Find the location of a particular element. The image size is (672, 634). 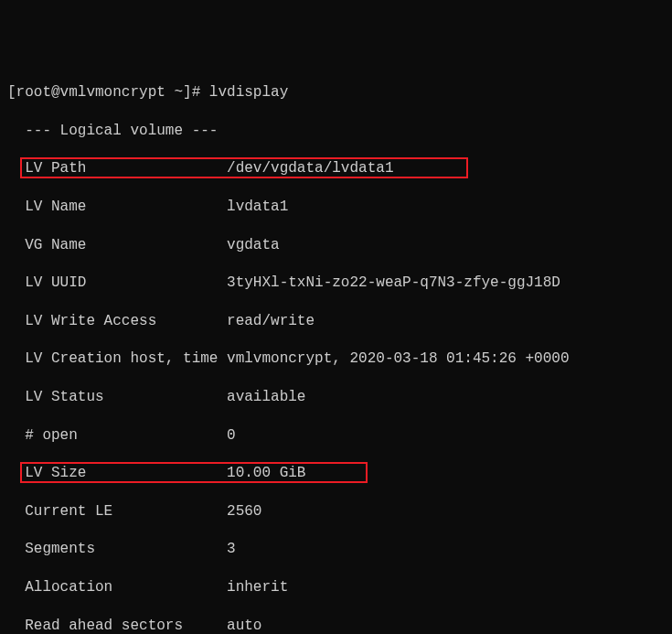

lv1-uuid-row: LV UUID 3tyHXl-txNi-zo22-weaP-q7N3-zfye-… is located at coordinates (336, 284).